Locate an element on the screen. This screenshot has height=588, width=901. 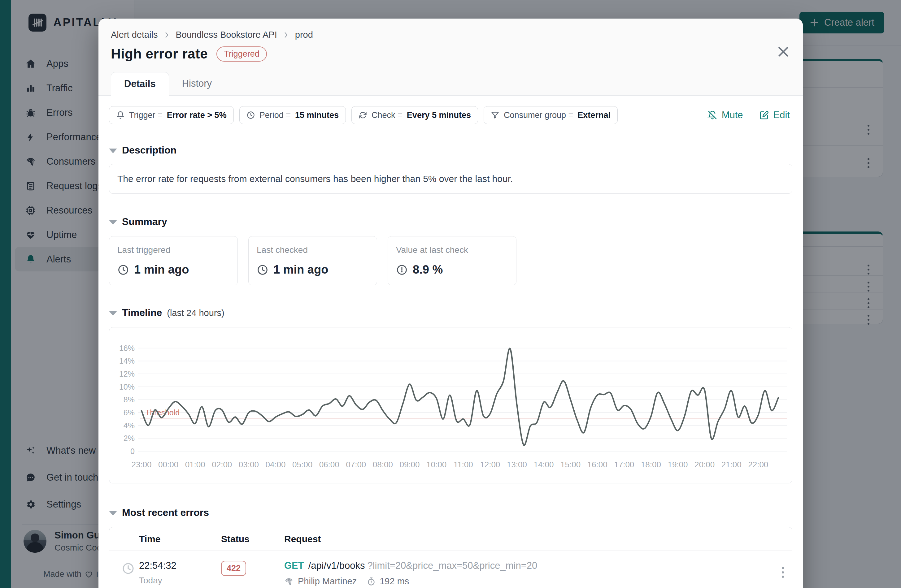
svg-text: 02:00 is located at coordinates (222, 465).